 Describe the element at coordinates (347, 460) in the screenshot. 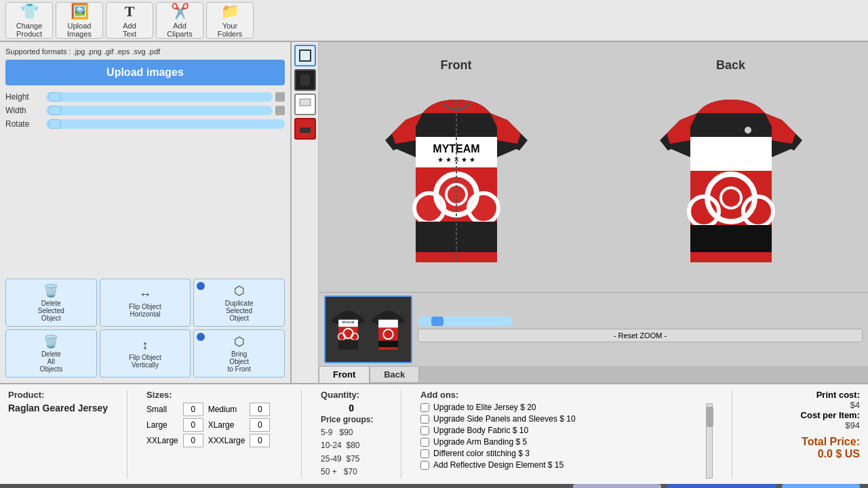

I see `price-25-49: 25-49 $75` at that location.